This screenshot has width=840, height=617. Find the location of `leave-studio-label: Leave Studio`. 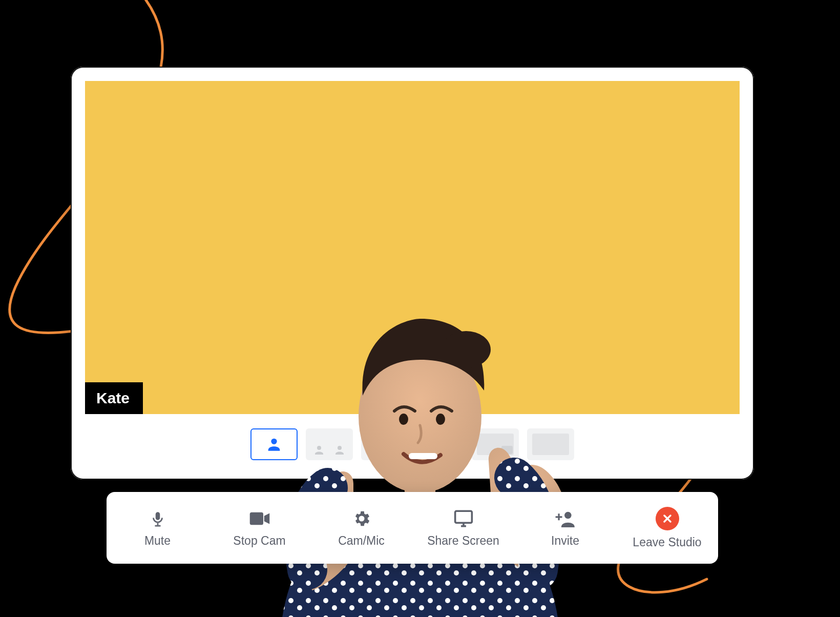

leave-studio-label: Leave Studio is located at coordinates (667, 542).